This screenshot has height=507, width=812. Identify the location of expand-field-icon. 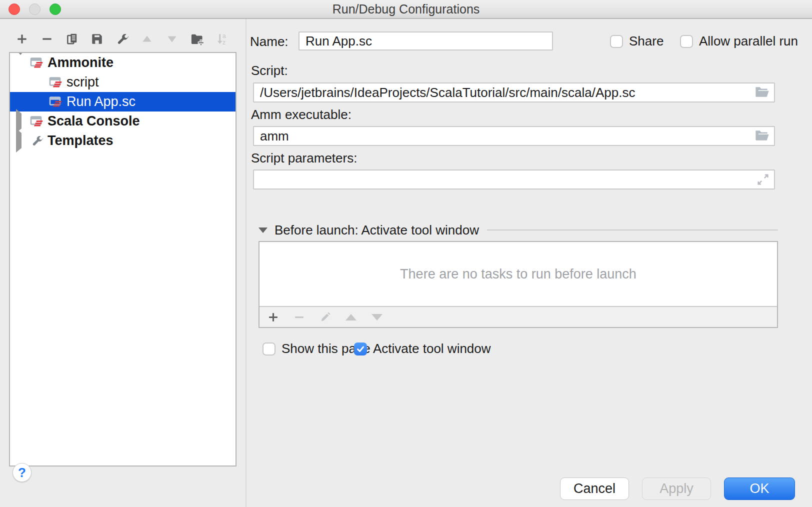
(763, 180).